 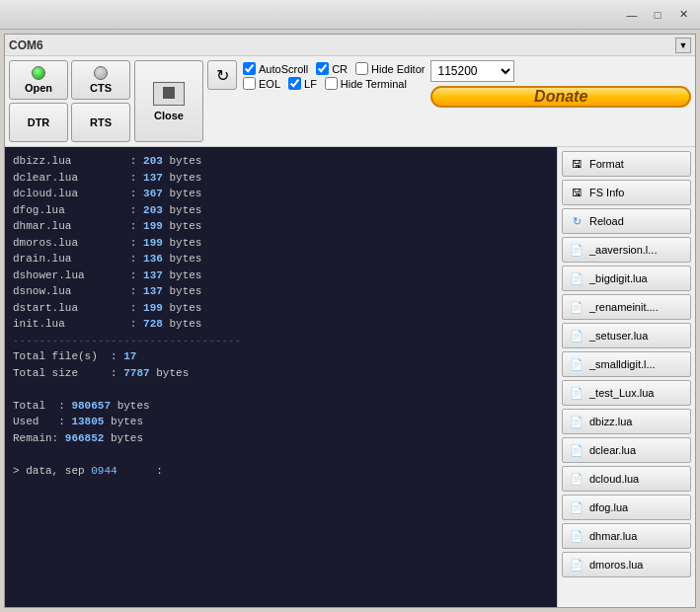 I want to click on format-icon: 🖫, so click(x=577, y=164).